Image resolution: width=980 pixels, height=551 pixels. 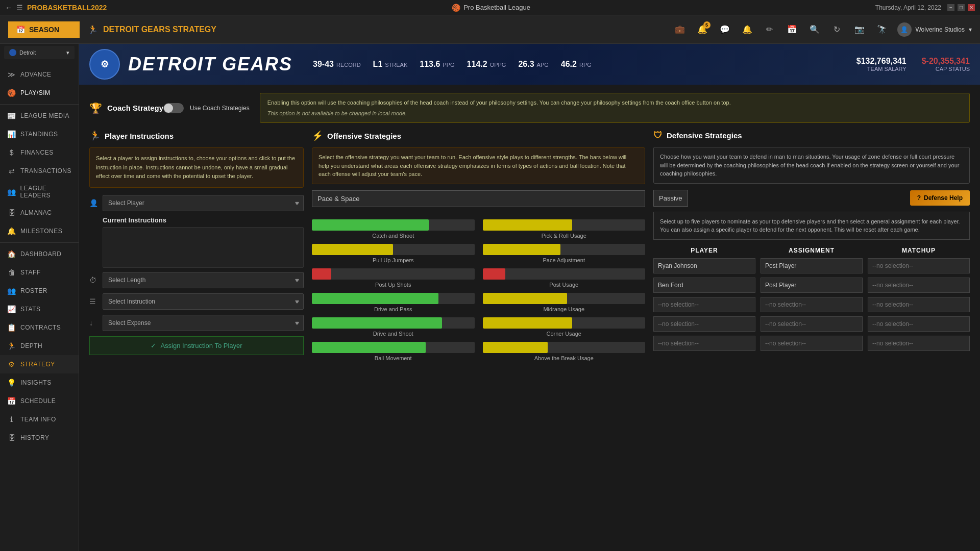 What do you see at coordinates (812, 266) in the screenshot?
I see `defense-assignment-select-0: Post Player` at bounding box center [812, 266].